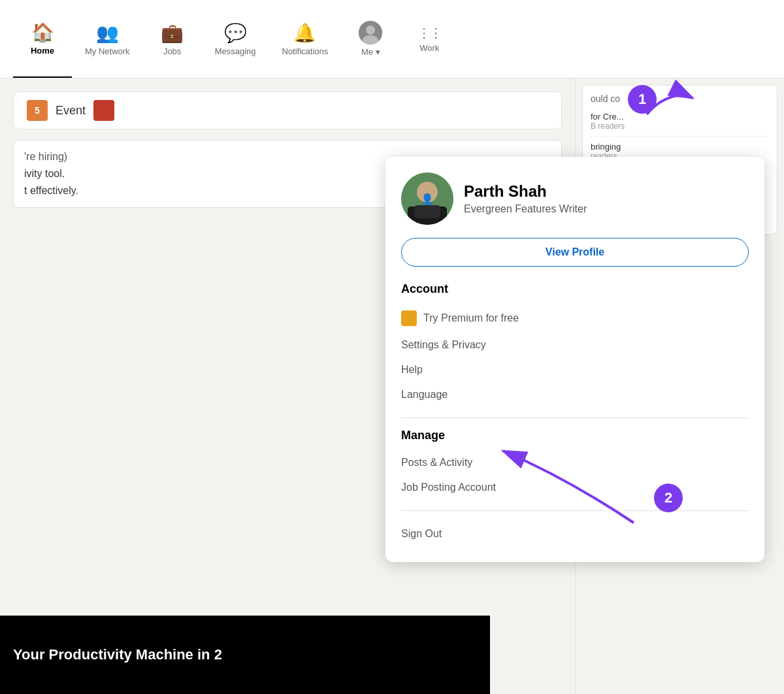 The height and width of the screenshot is (694, 784). I want to click on nav-work: ⋮⋮ Work, so click(429, 39).